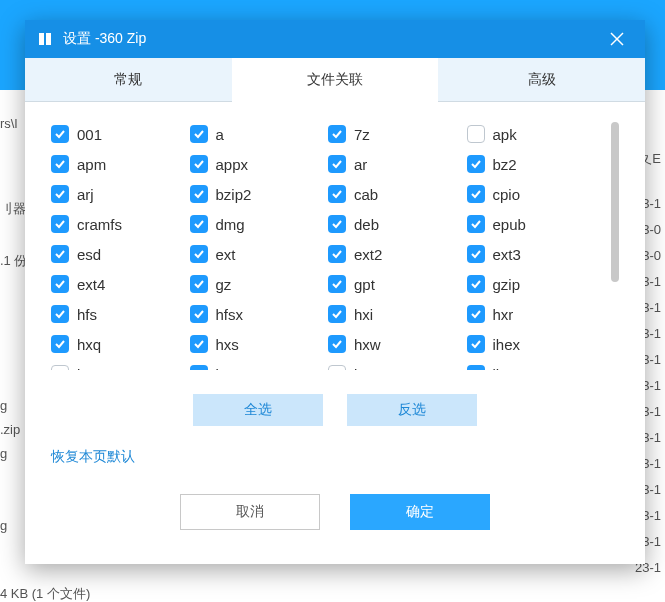 The width and height of the screenshot is (665, 602). Describe the element at coordinates (396, 314) in the screenshot. I see `ext-checkbox-hxi: hxi` at that location.